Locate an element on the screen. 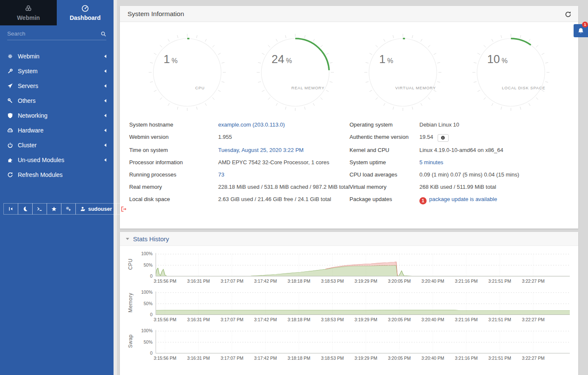 The height and width of the screenshot is (375, 588). tab-dashboard: Dashboard is located at coordinates (85, 13).